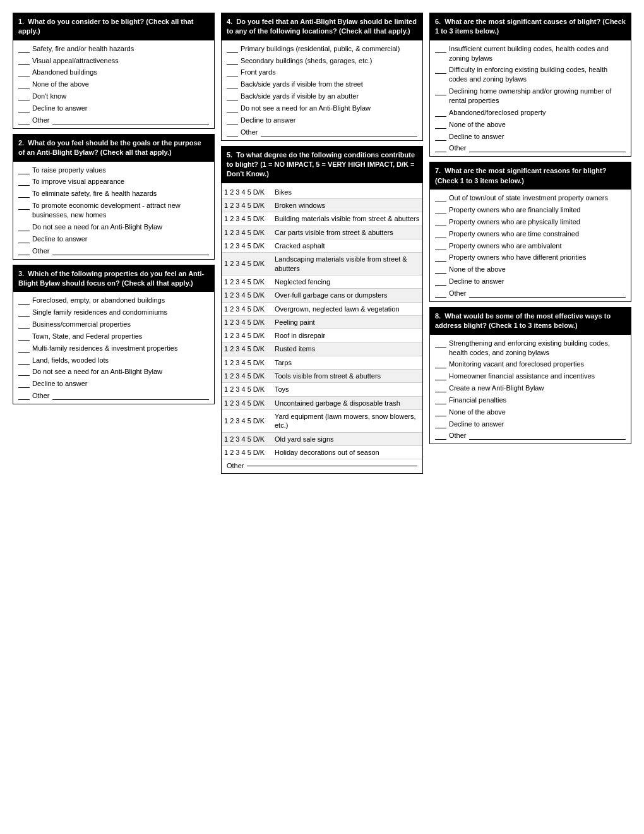 This screenshot has width=644, height=834. I want to click on question-4: 4. Do you feel that an Anti-Blight Bylaw…, so click(322, 77).